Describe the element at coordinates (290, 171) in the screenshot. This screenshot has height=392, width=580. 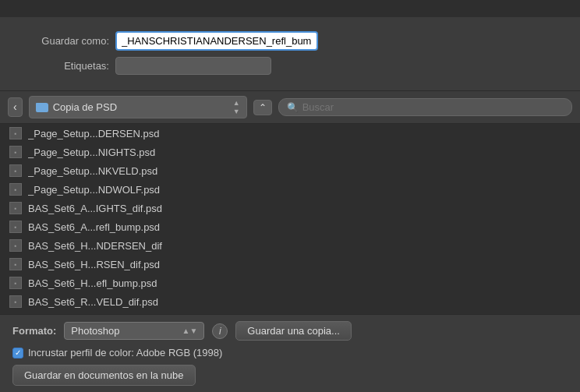
I see `list-item: ▪_Page_Setup...NKVELD.psd` at that location.